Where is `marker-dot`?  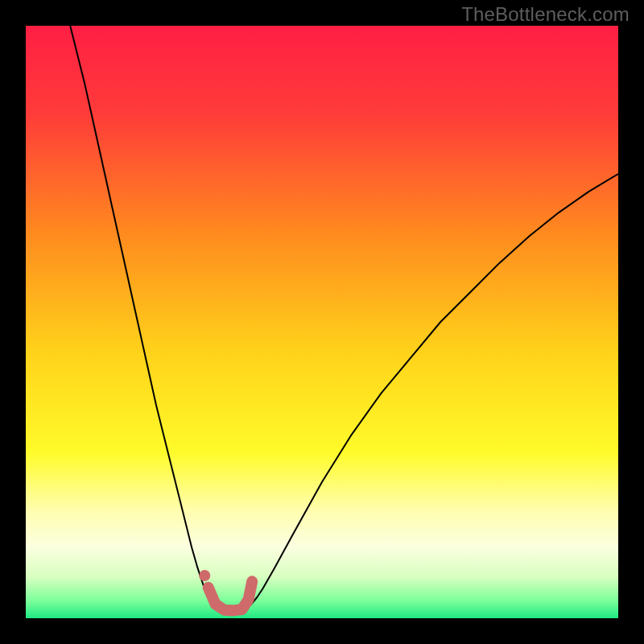 marker-dot is located at coordinates (204, 576).